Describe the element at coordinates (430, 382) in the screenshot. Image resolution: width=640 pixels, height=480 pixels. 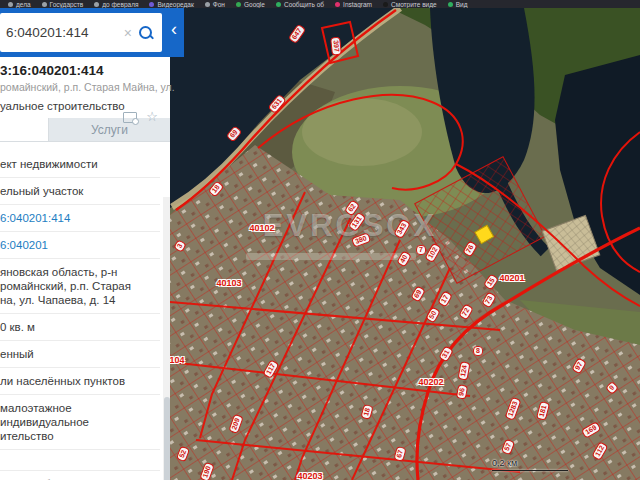
I see `quarter-label: 40202` at that location.